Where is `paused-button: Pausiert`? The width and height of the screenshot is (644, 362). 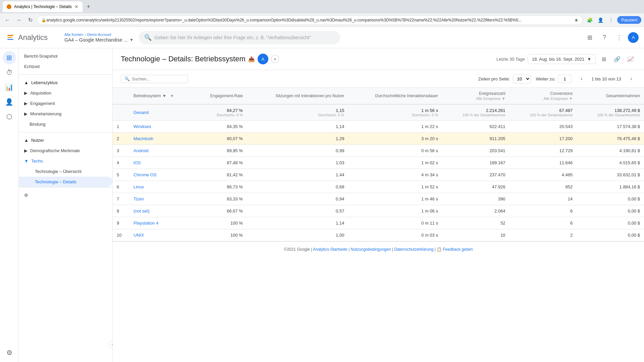
paused-button: Pausiert is located at coordinates (629, 20).